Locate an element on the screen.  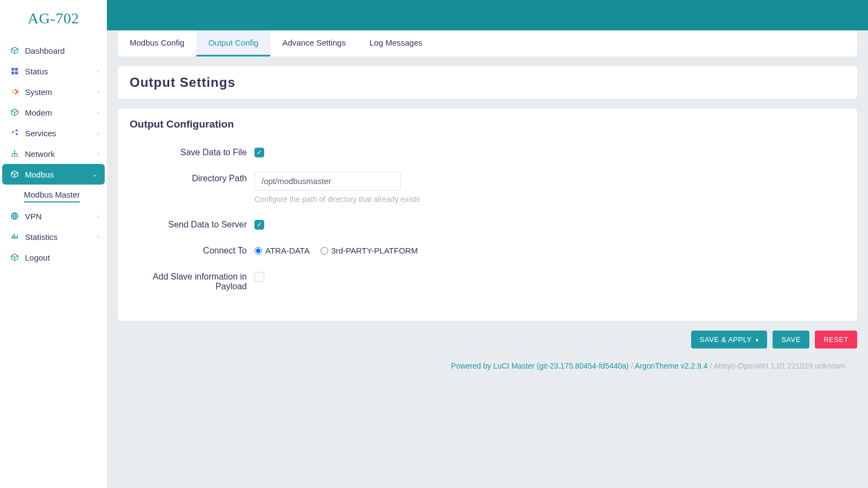
tab-log-messages: Log Messages is located at coordinates (396, 43).